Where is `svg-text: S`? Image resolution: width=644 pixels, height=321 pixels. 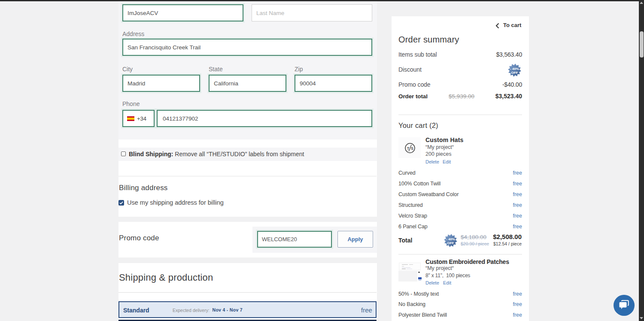 svg-text: S is located at coordinates (412, 148).